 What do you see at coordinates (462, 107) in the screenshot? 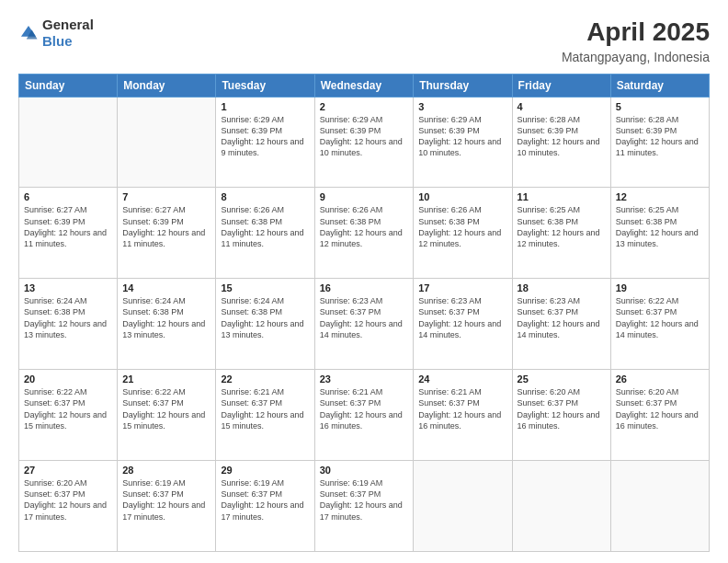
I see `day-number: 3` at bounding box center [462, 107].